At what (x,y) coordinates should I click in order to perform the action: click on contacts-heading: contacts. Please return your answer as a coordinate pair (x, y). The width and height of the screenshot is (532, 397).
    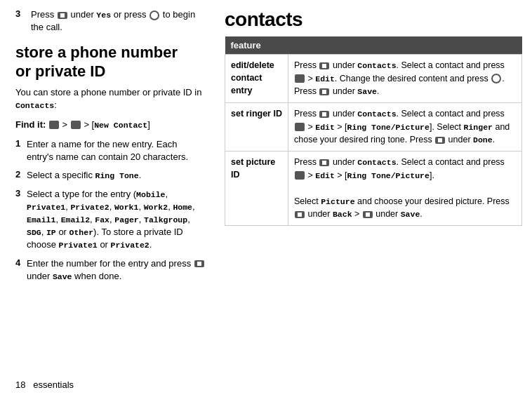
    Looking at the image, I should click on (373, 20).